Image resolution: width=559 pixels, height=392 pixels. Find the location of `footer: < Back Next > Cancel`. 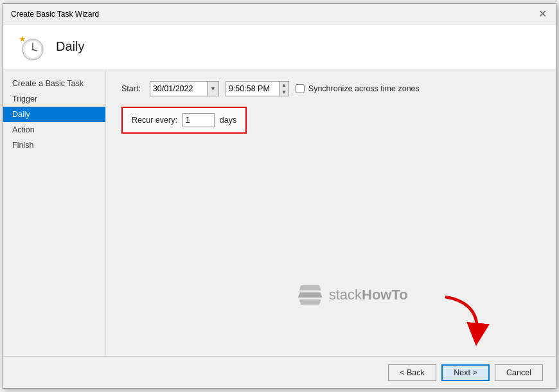

footer: < Back Next > Cancel is located at coordinates (280, 372).